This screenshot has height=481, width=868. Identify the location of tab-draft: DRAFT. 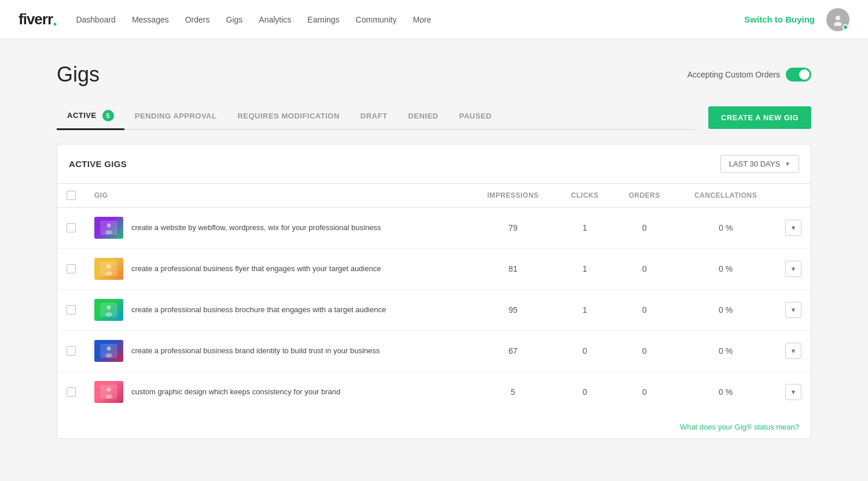
(374, 116).